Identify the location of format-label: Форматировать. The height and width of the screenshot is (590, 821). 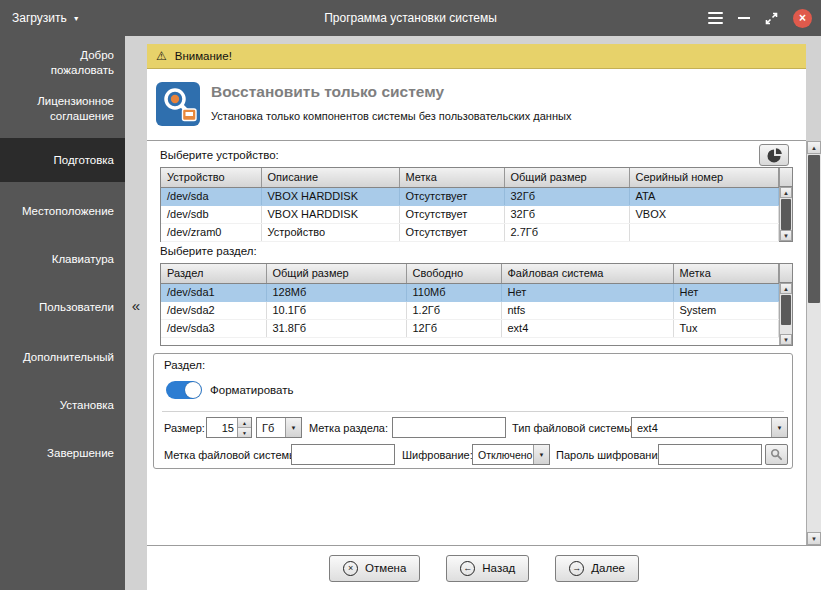
(252, 390).